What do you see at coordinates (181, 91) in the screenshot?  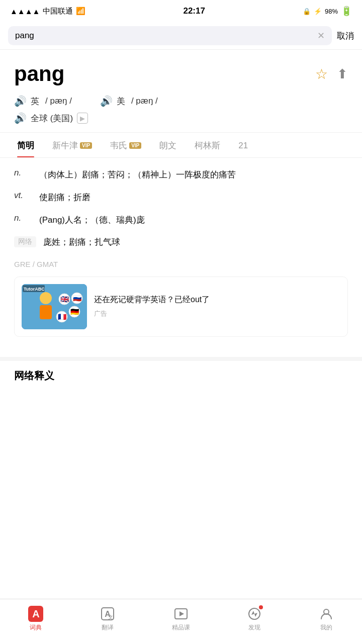 I see `word-section: pang ☆ ⬆ 🔊 英 / pæŋ / 🔊 美 / pæŋ / 🔊 全球 (美…` at bounding box center [181, 91].